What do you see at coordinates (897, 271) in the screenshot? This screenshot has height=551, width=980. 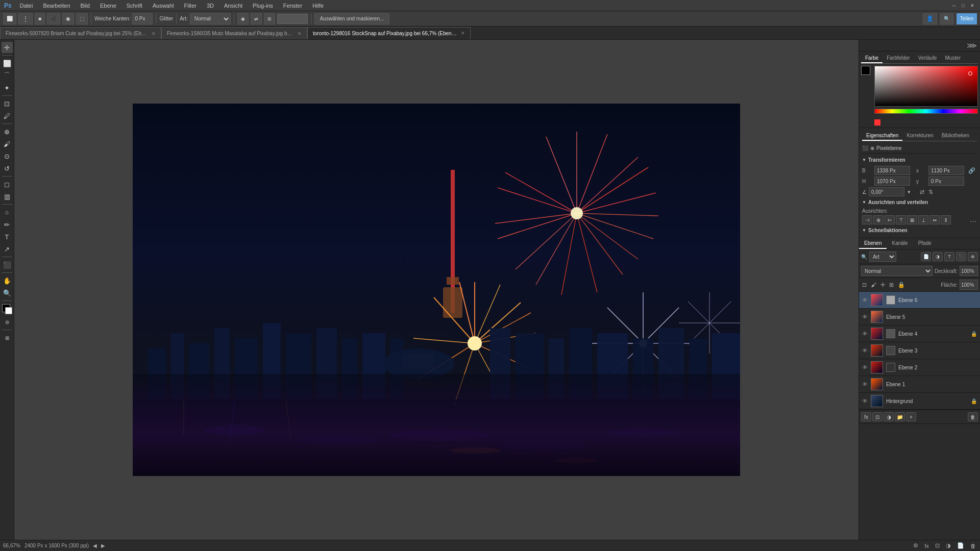 I see `layer-blend-mode: Normal Multiplizieren Aufhellen` at bounding box center [897, 271].